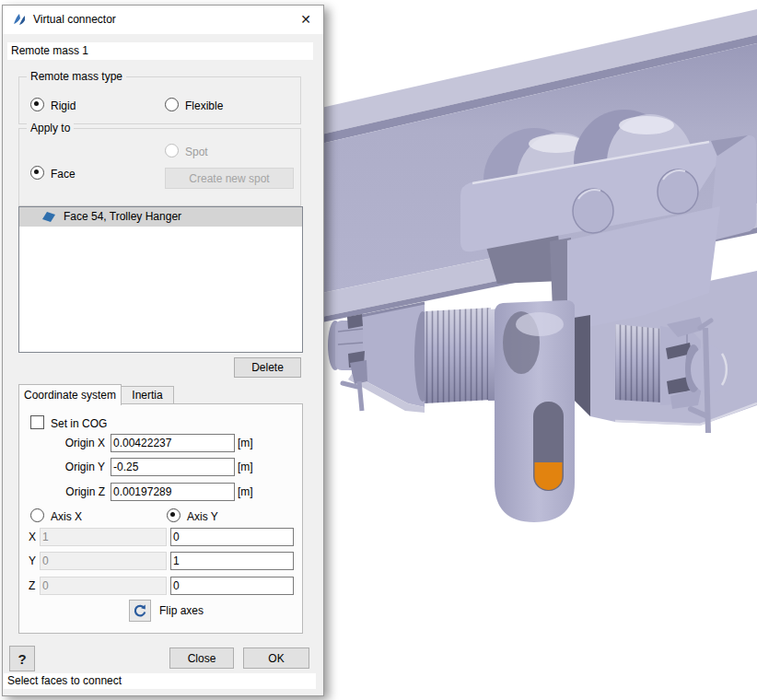 The image size is (757, 700). Describe the element at coordinates (160, 100) in the screenshot. I see `remote-mass-type-group: Remote mass type Rigid Flexible` at that location.